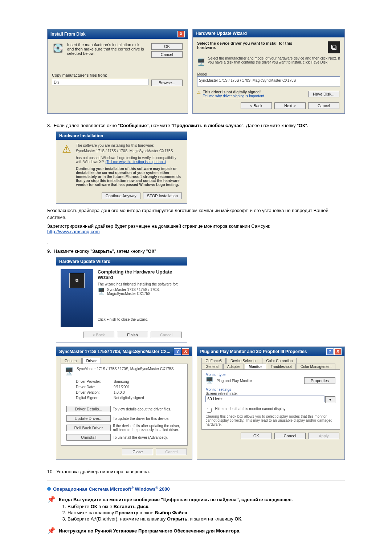 The height and width of the screenshot is (555, 392). Describe the element at coordinates (290, 106) in the screenshot. I see `next-button: Next >` at that location.